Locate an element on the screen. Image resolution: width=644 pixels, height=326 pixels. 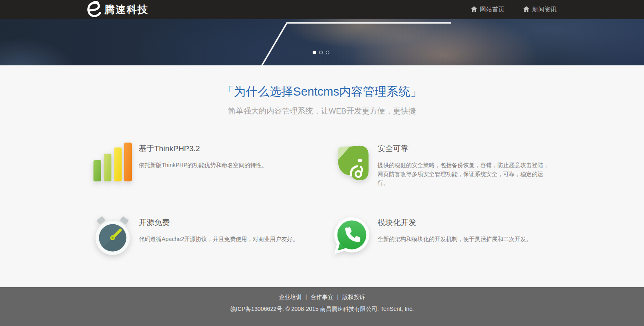
feature-security: 安全可靠 提供的稳健的安全策略，包括备份恢复，容错，防止恶意攻击登陆，网页防篡改… is located at coordinates (442, 165).